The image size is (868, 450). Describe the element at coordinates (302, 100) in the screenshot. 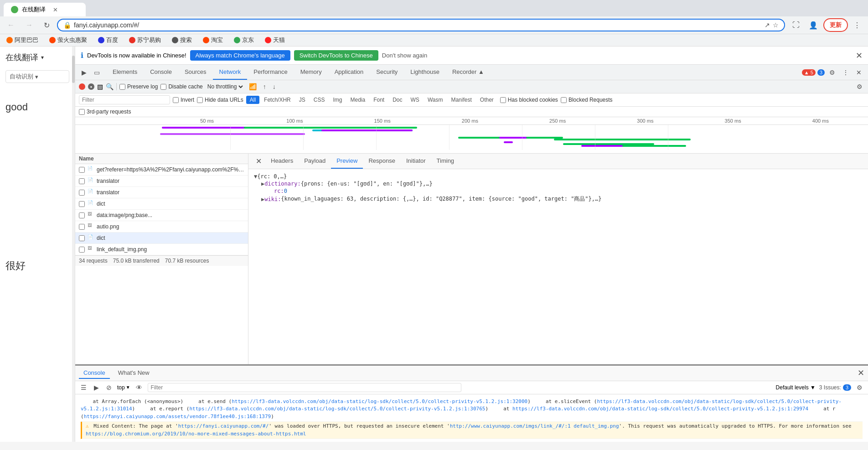

I see `filter-js: JS` at that location.